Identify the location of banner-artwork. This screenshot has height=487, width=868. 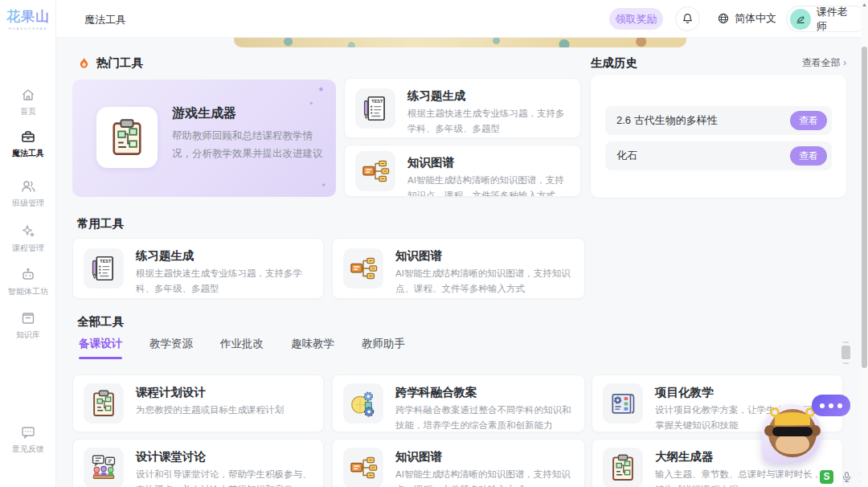
(460, 43).